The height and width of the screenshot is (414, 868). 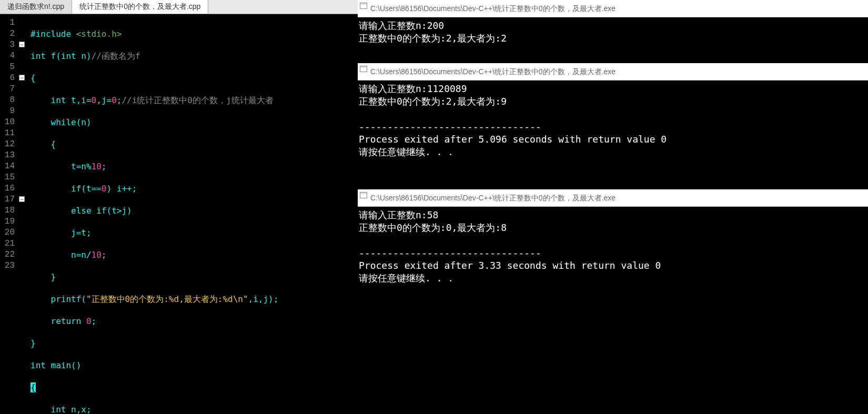 I want to click on code-token: t,i=, so click(x=78, y=100).